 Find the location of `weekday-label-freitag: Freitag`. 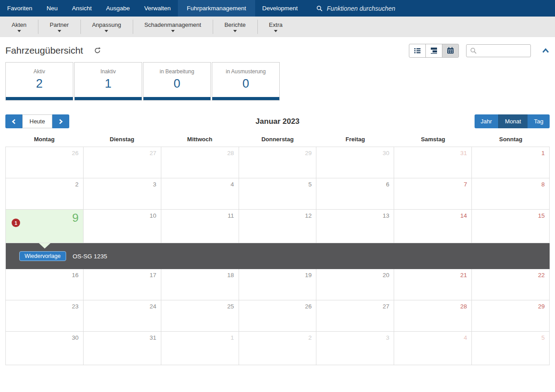

weekday-label-freitag: Freitag is located at coordinates (355, 139).